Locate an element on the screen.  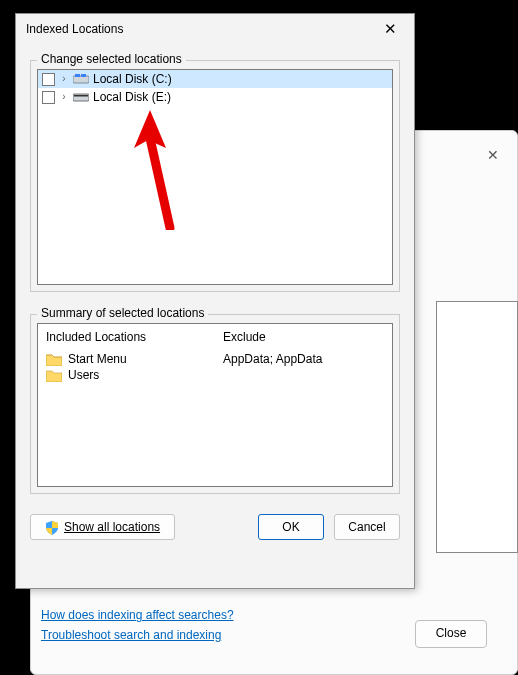
exclude-header: Exclude is located at coordinates (304, 337).